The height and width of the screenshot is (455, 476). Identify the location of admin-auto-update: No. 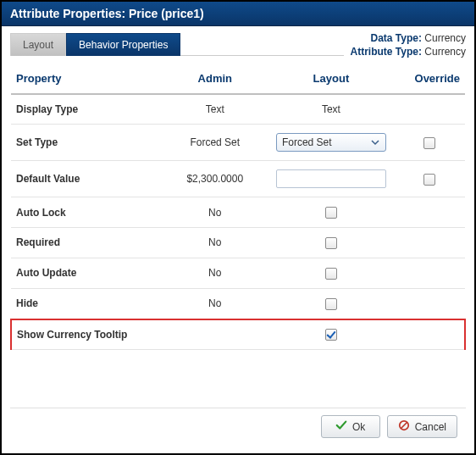
(215, 273).